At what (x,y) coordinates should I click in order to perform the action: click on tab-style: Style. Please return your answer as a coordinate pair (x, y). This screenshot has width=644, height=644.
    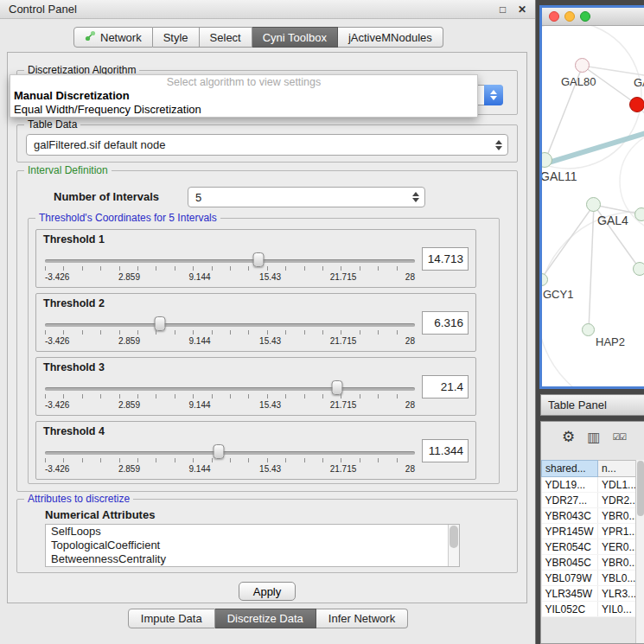
    Looking at the image, I should click on (176, 37).